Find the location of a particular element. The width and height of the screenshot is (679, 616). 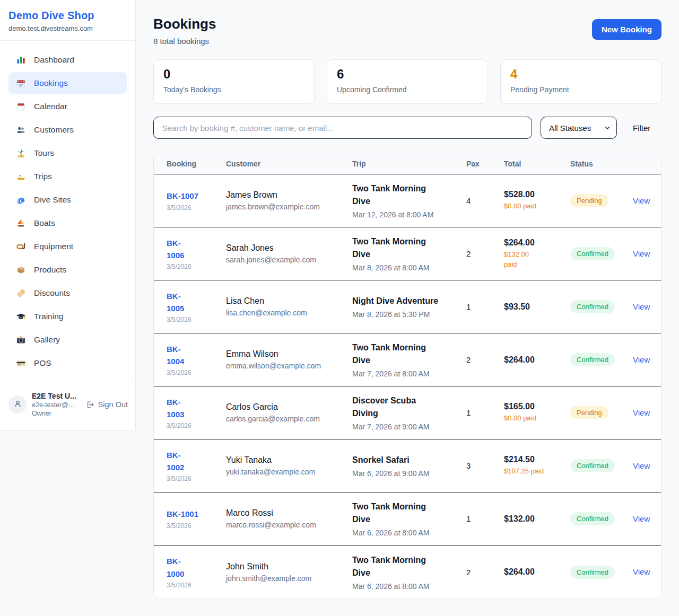

sidebar-item-pos: POS is located at coordinates (68, 363).